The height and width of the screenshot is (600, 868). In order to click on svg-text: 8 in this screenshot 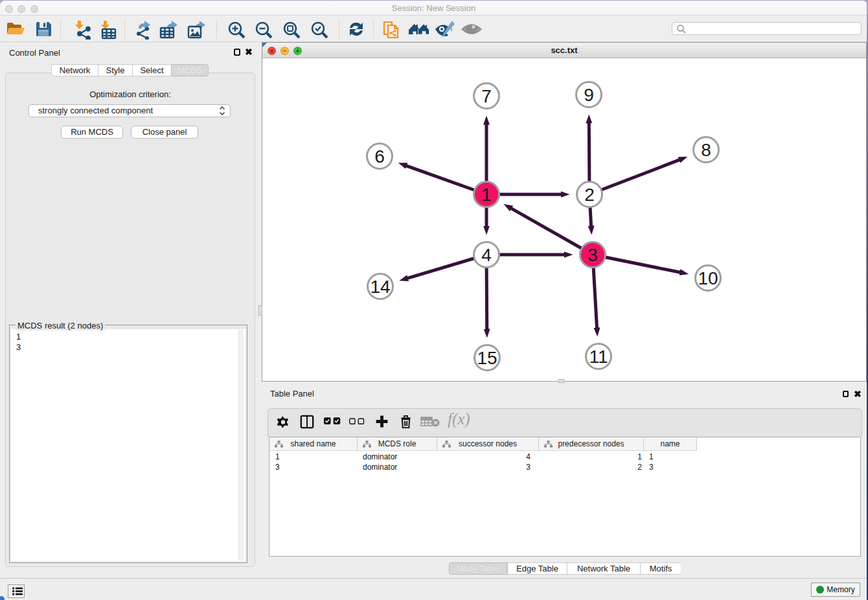, I will do `click(706, 150)`.